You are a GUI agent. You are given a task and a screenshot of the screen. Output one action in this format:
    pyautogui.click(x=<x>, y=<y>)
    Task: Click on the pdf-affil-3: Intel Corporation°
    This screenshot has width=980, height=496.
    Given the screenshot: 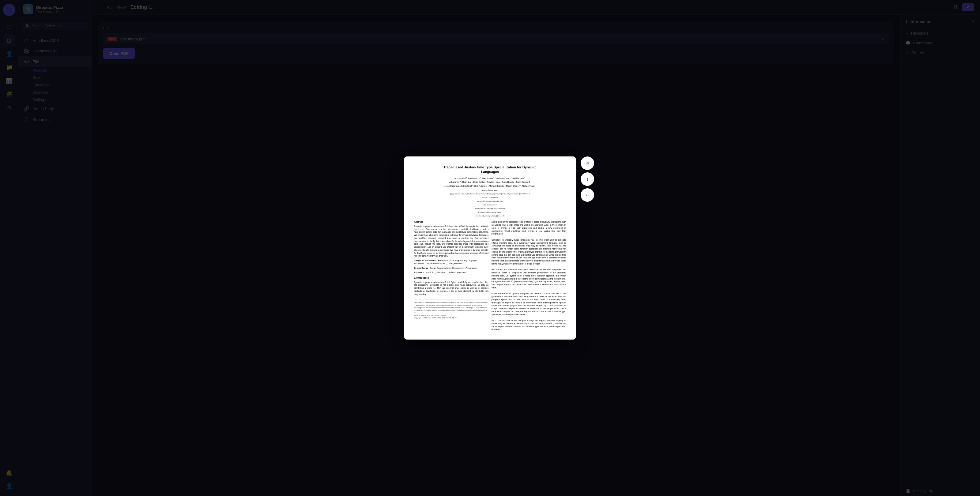 What is the action you would take?
    pyautogui.click(x=490, y=205)
    